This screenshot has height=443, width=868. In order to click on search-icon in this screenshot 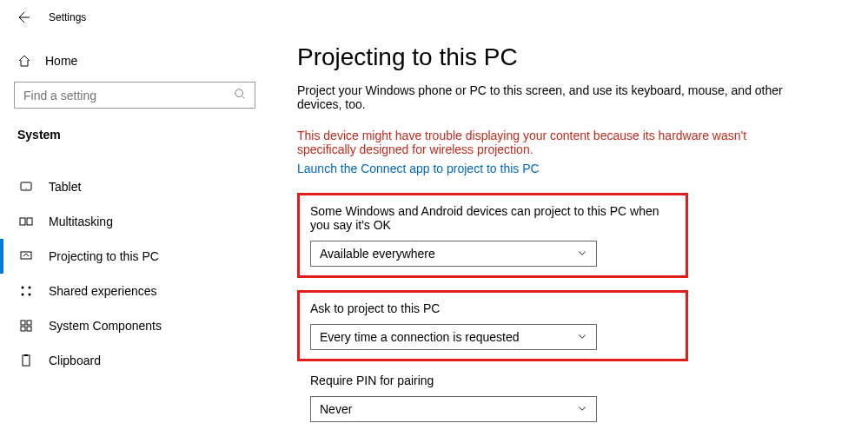, I will do `click(240, 96)`.